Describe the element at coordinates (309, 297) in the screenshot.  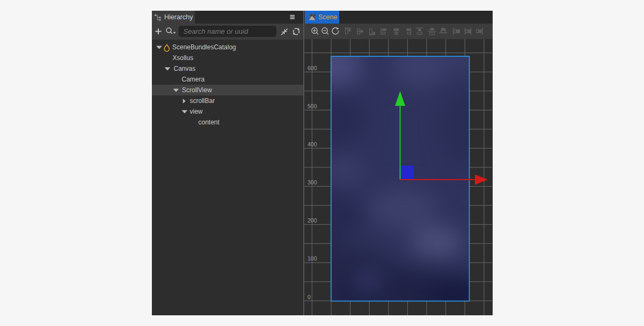
I see `svg-text: 0` at that location.